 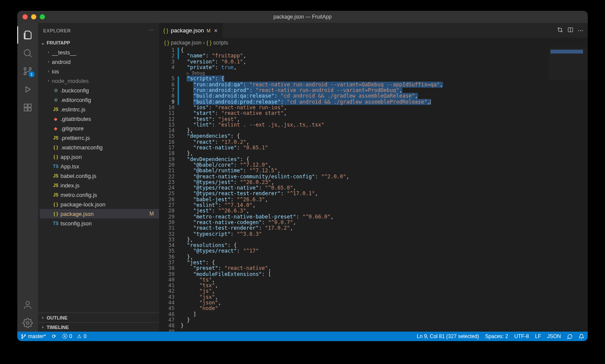 What do you see at coordinates (384, 160) in the screenshot?
I see `code-line-19: "devDependencies": {` at bounding box center [384, 160].